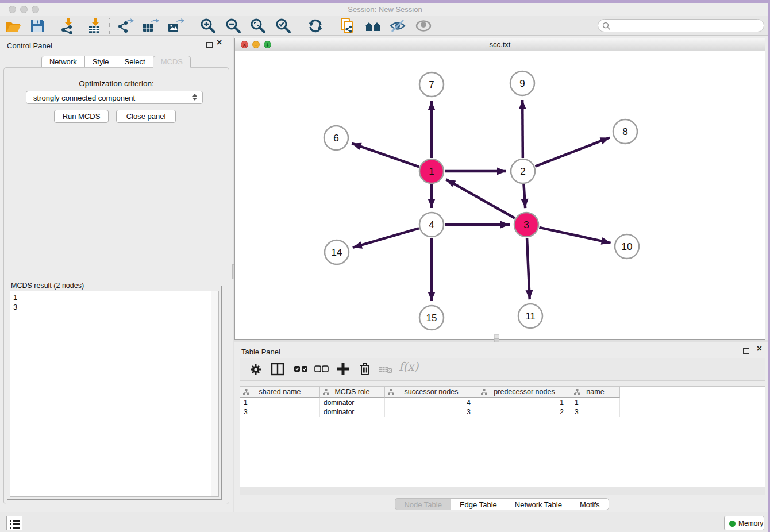 Image resolution: width=770 pixels, height=532 pixels. I want to click on cell-shared-name: 3, so click(280, 412).